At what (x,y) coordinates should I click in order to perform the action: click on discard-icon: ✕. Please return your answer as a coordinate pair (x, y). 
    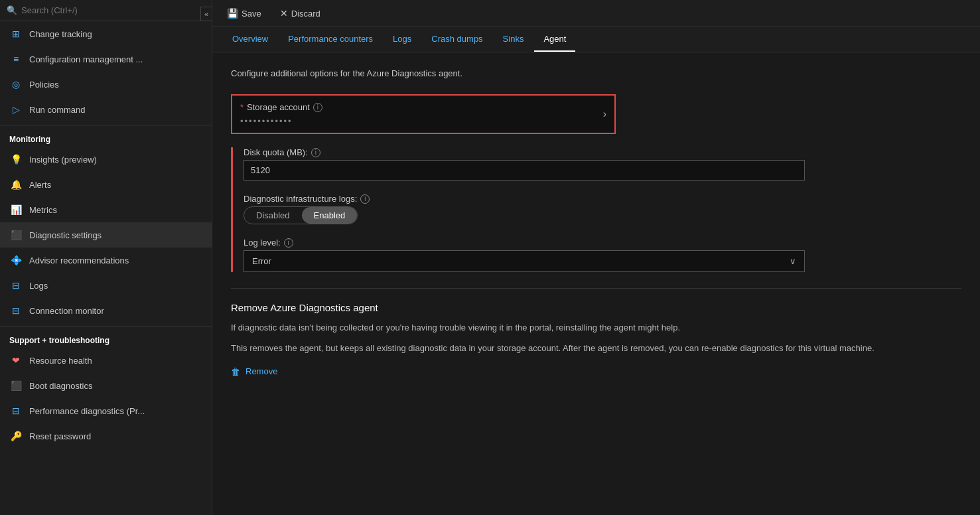
    Looking at the image, I should click on (284, 13).